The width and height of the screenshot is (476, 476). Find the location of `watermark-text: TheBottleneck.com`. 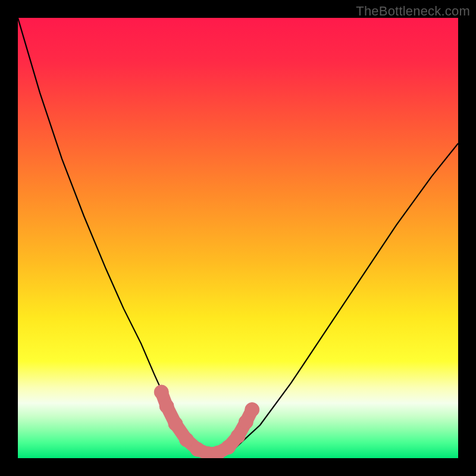

watermark-text: TheBottleneck.com is located at coordinates (413, 11).